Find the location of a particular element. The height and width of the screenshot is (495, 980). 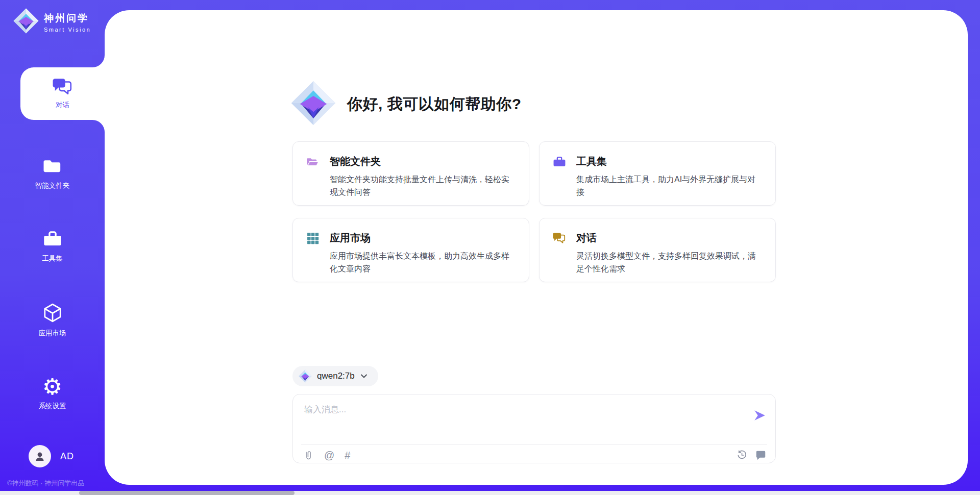

card-description: 灵活切换多模型文件，支持多样回复效果调试，满足个性化需求 is located at coordinates (669, 263).